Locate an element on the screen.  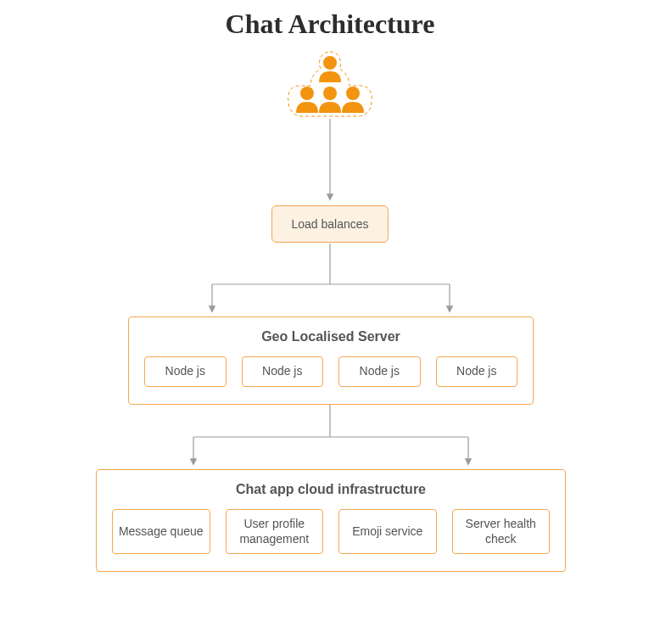
load-balancer-label: Load balances is located at coordinates (329, 224).